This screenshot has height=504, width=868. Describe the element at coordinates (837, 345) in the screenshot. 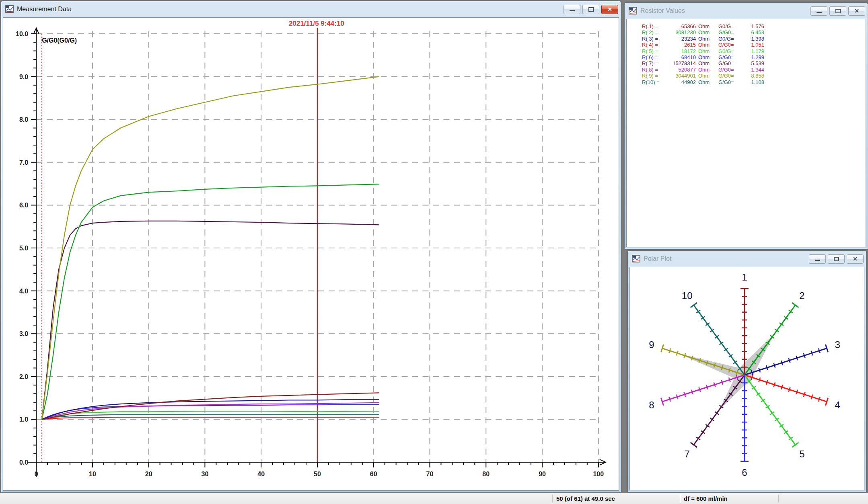

I see `polar-axis-label-3: 3` at that location.